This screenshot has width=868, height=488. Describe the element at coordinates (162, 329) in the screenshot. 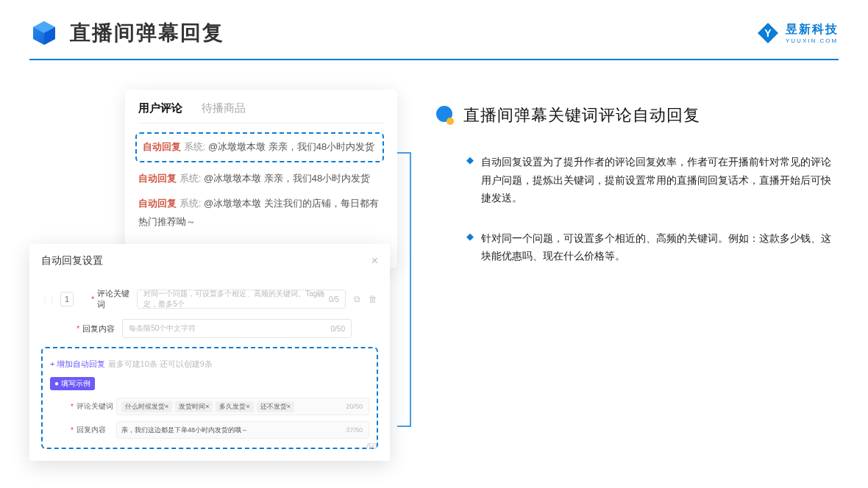

I see `content-placeholder: 每条限50个中文字符` at that location.